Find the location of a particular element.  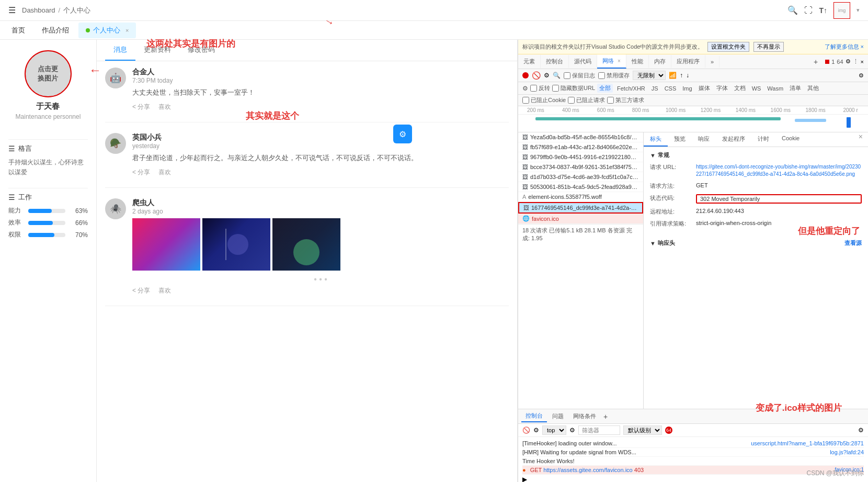

post-like-3: 喜欢 is located at coordinates (165, 291).